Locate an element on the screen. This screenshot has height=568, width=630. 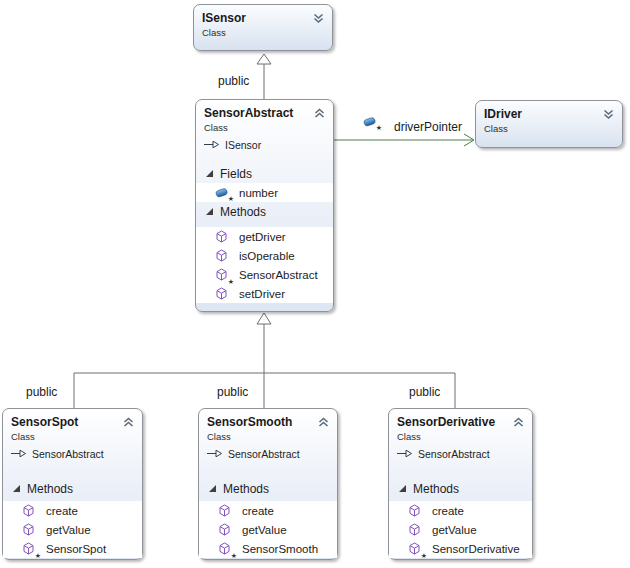
section-header-fields: Fields is located at coordinates (264, 174).